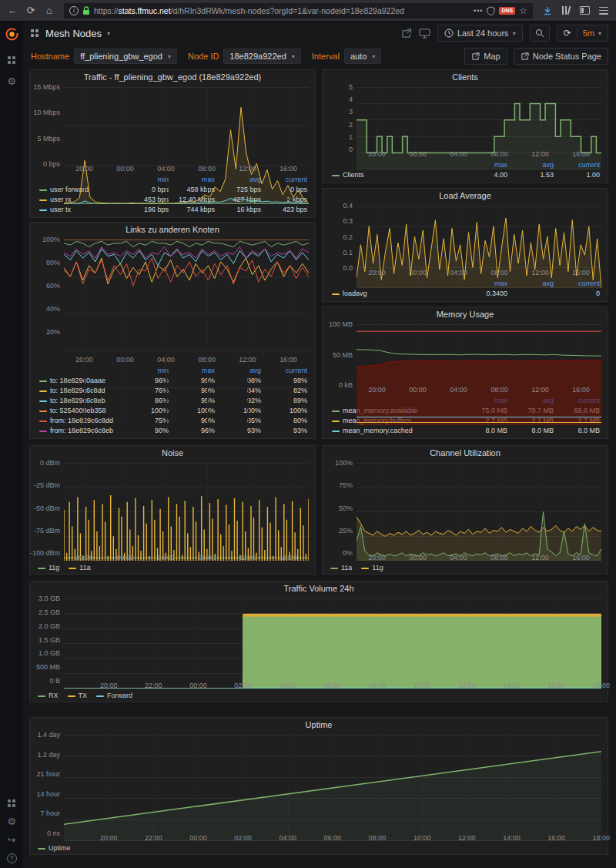 This screenshot has width=616, height=868. Describe the element at coordinates (585, 11) in the screenshot. I see `sidebar-toggle-icon` at that location.